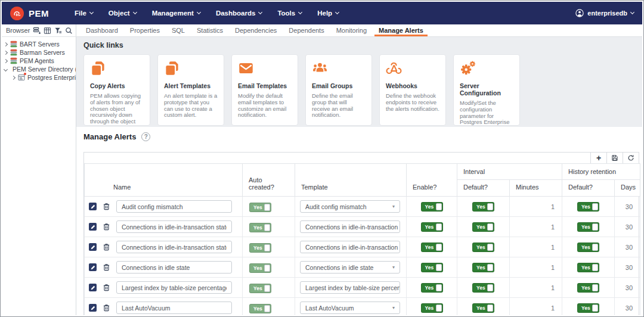 The height and width of the screenshot is (317, 644). What do you see at coordinates (110, 137) in the screenshot?
I see `section-title: Manage Alerts` at bounding box center [110, 137].